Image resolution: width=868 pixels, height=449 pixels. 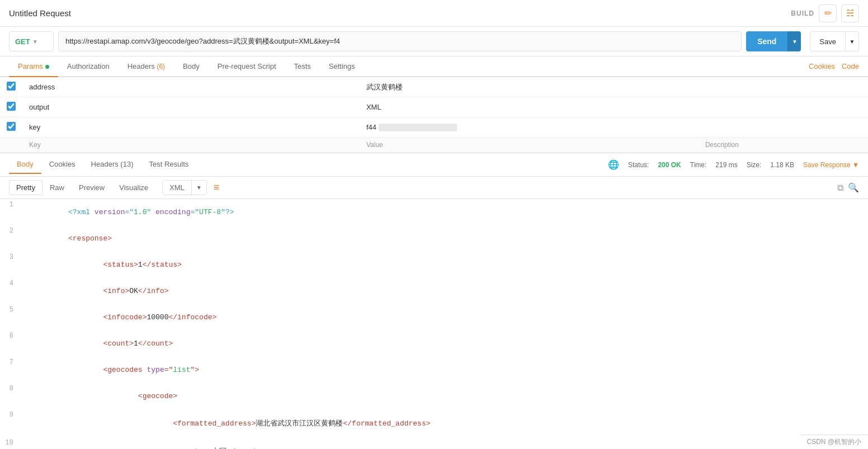 I want to click on size-label: Size:, so click(x=754, y=165).